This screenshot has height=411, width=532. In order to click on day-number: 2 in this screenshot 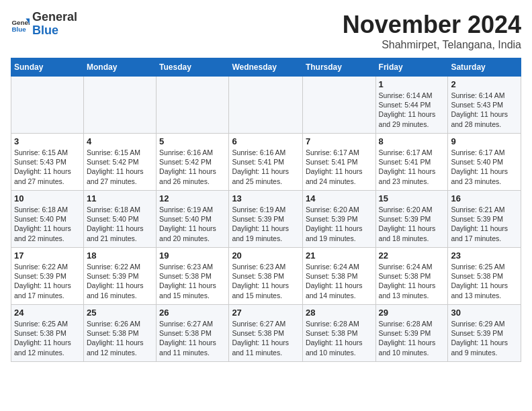, I will do `click(484, 85)`.